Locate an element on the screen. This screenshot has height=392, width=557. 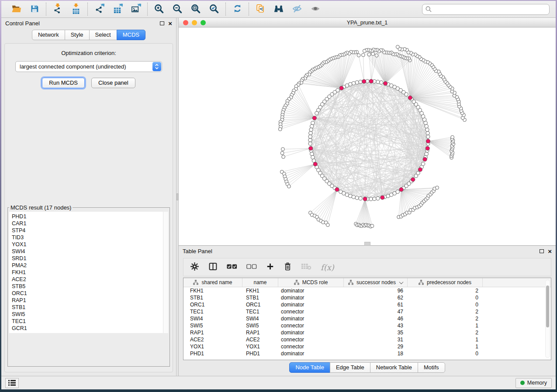
mcds-result-item: STP4 is located at coordinates (89, 230).